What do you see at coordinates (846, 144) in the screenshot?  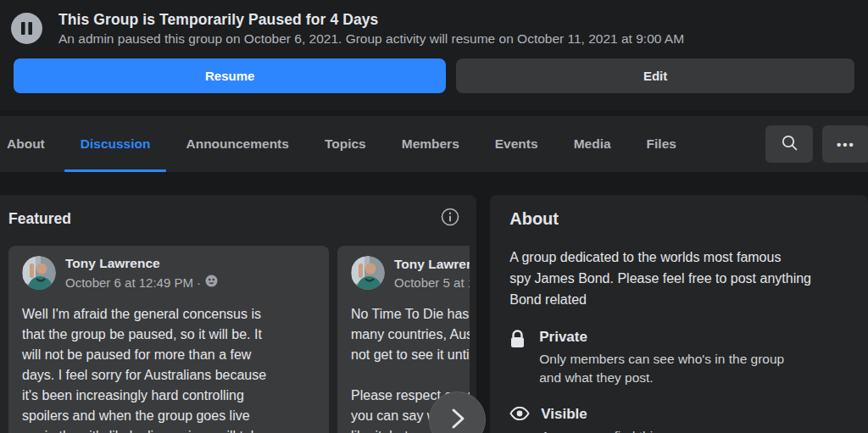 I see `ellipsis-icon: •••` at bounding box center [846, 144].